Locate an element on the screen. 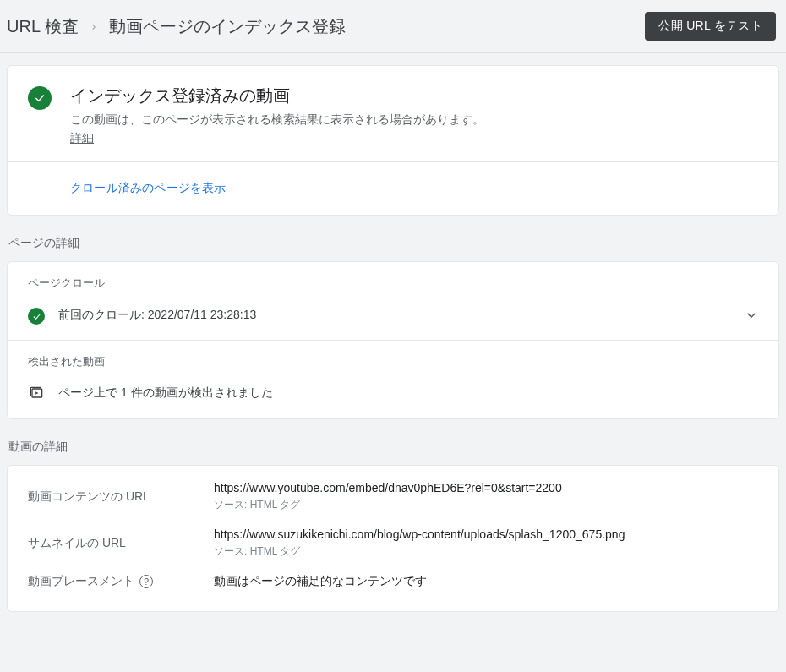  detected-video-label: 検出された動画 is located at coordinates (393, 357).